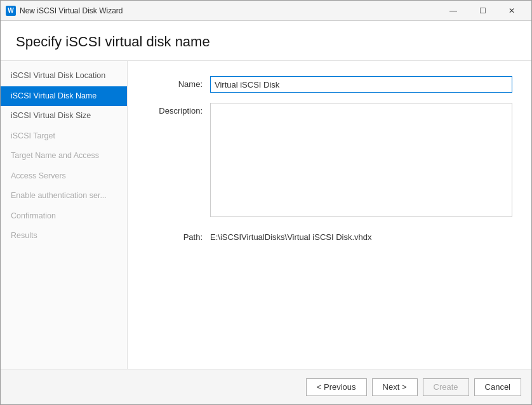  I want to click on path-row: Path: E:\iSCSIVirtualDisks\Virtual iSCSI…, so click(329, 236).